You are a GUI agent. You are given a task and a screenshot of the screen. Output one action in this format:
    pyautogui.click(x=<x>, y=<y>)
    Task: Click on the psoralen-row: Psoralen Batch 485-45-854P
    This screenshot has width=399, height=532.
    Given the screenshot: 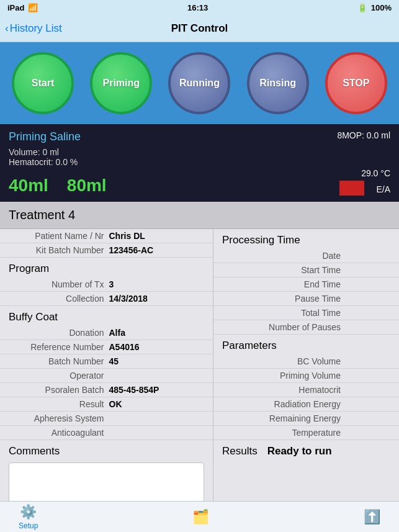 What is the action you would take?
    pyautogui.click(x=107, y=390)
    